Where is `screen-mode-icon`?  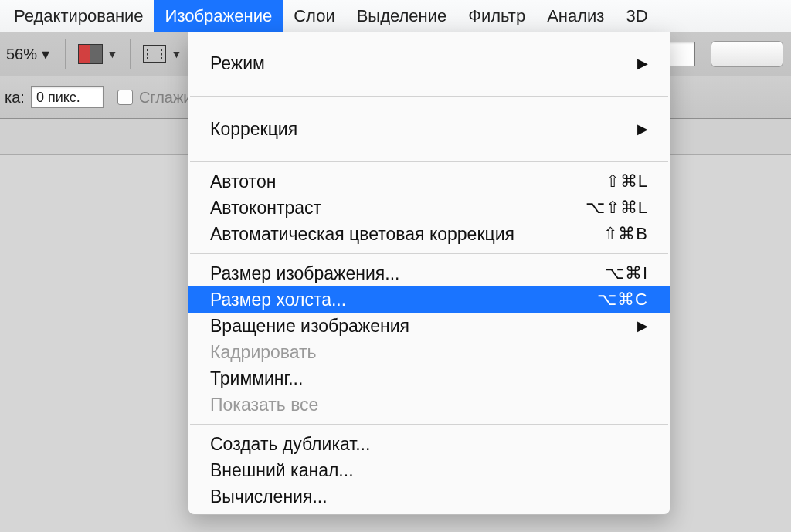 screen-mode-icon is located at coordinates (90, 54).